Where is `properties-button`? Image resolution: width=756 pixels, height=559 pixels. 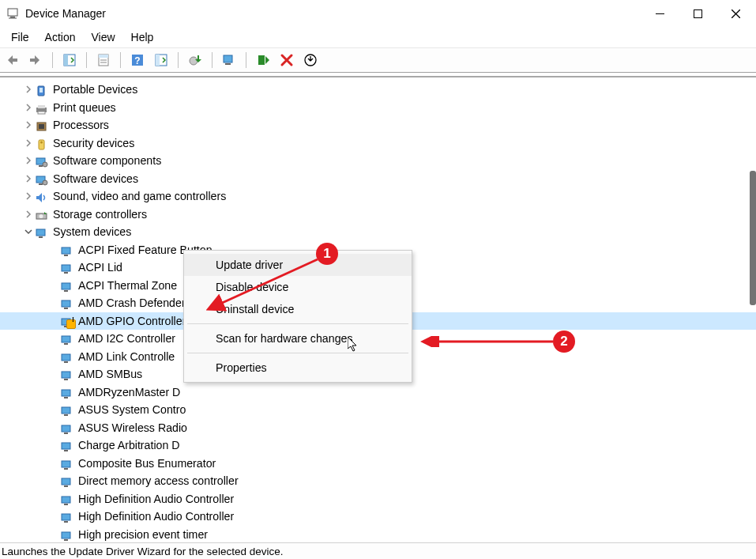 properties-button is located at coordinates (103, 60).